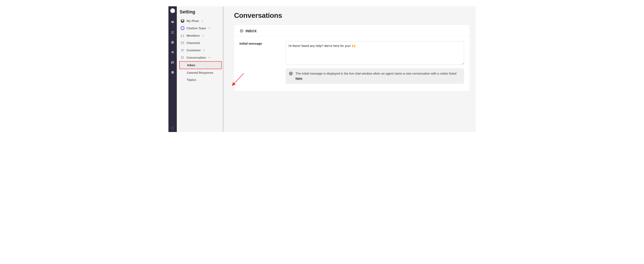 The image size is (644, 264). Describe the element at coordinates (172, 53) in the screenshot. I see `agent-headset-icon` at that location.